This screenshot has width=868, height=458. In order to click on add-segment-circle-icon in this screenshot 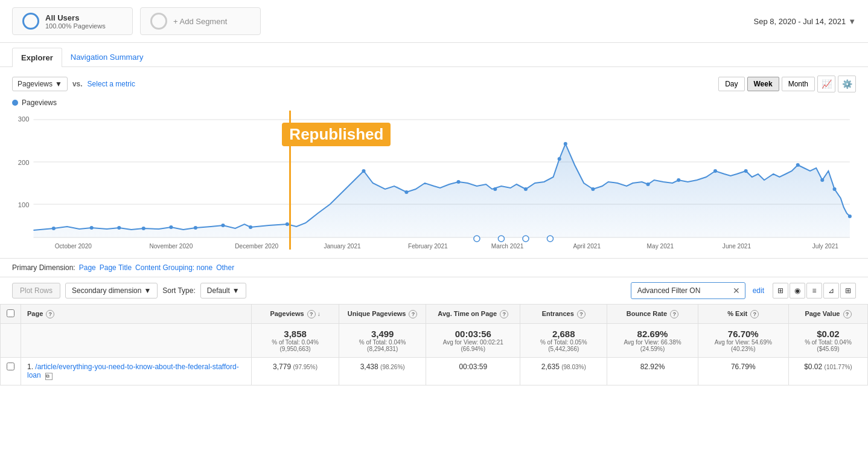, I will do `click(159, 21)`.